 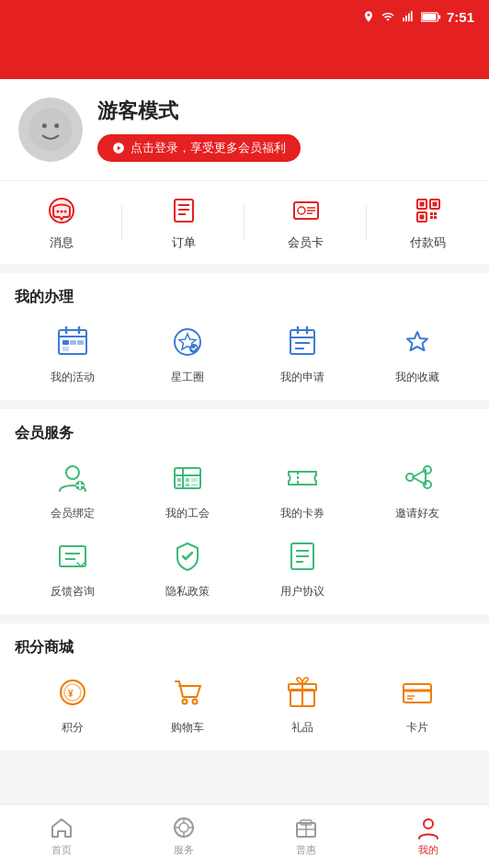 I want to click on my-section-title: 我的办理, so click(x=244, y=298).